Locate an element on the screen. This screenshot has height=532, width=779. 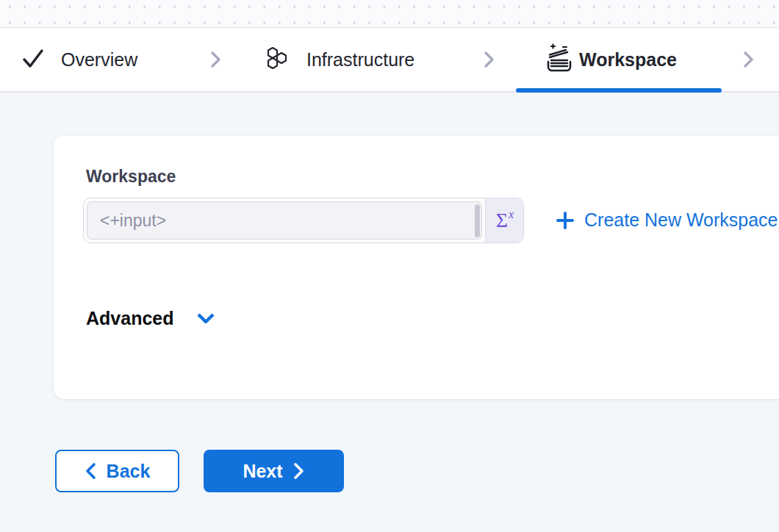
back-button-label: Back is located at coordinates (129, 472).